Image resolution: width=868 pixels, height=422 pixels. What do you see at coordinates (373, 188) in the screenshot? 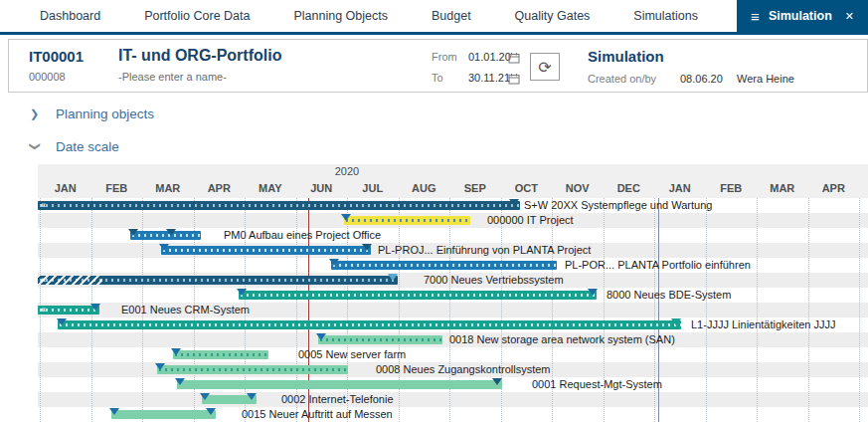
I see `month-label: JUL` at bounding box center [373, 188].